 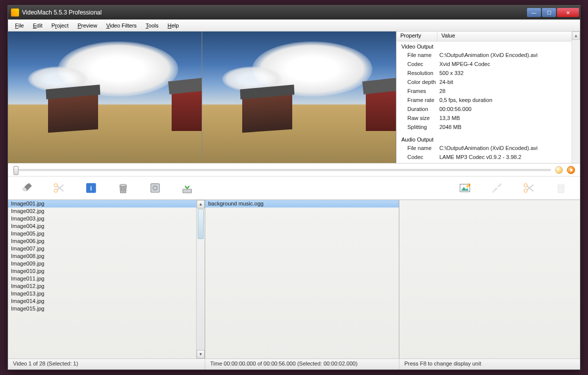 What do you see at coordinates (488, 64) in the screenshot?
I see `property-row: CodecXvid MPEG-4 Codec` at bounding box center [488, 64].